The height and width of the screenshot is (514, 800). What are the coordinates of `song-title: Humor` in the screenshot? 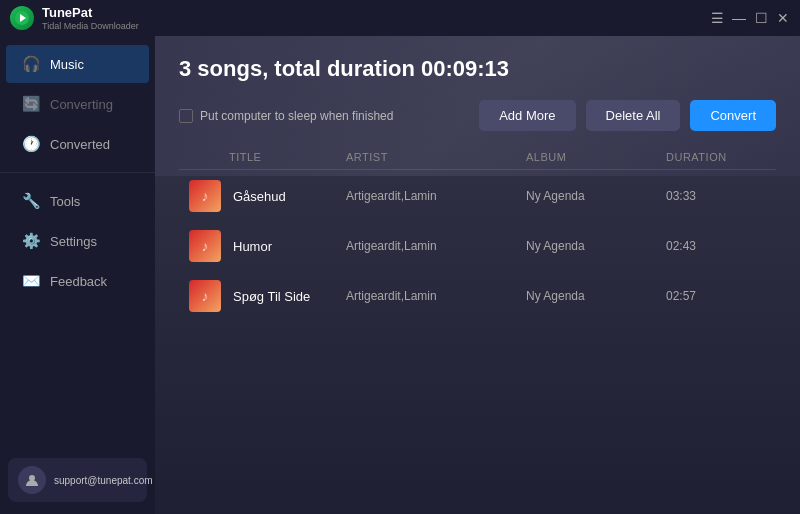 It's located at (288, 246).